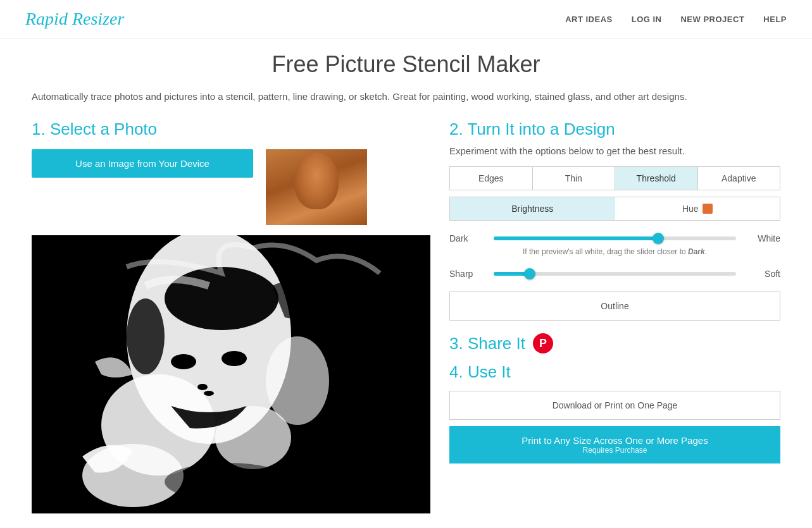  I want to click on page-description: Automatically trace photos and pictures …, so click(406, 97).